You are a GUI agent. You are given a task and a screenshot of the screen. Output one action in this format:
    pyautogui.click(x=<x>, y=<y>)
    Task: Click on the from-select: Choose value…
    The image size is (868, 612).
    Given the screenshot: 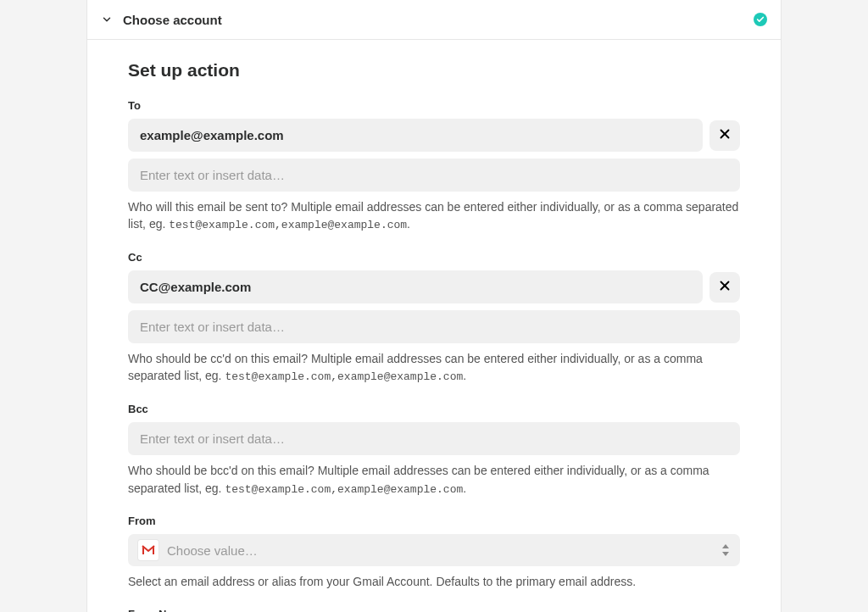 What is the action you would take?
    pyautogui.click(x=434, y=550)
    